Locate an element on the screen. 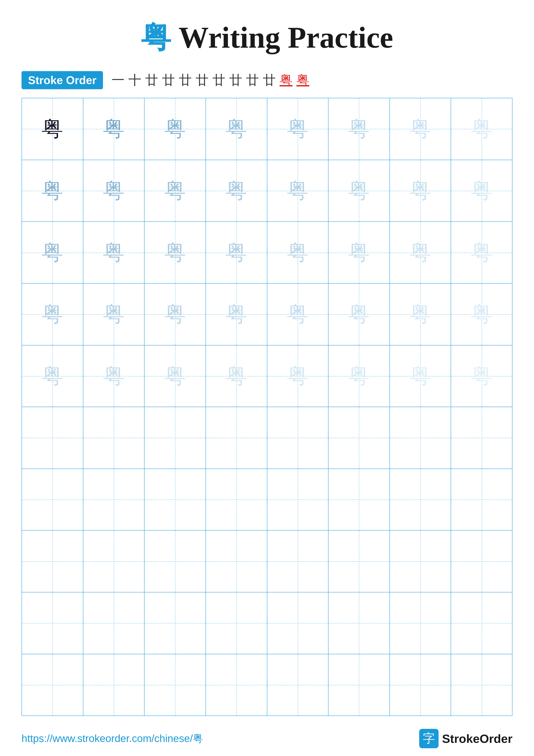 This screenshot has height=756, width=534. grid-cell-2-5: 粤 is located at coordinates (298, 191).